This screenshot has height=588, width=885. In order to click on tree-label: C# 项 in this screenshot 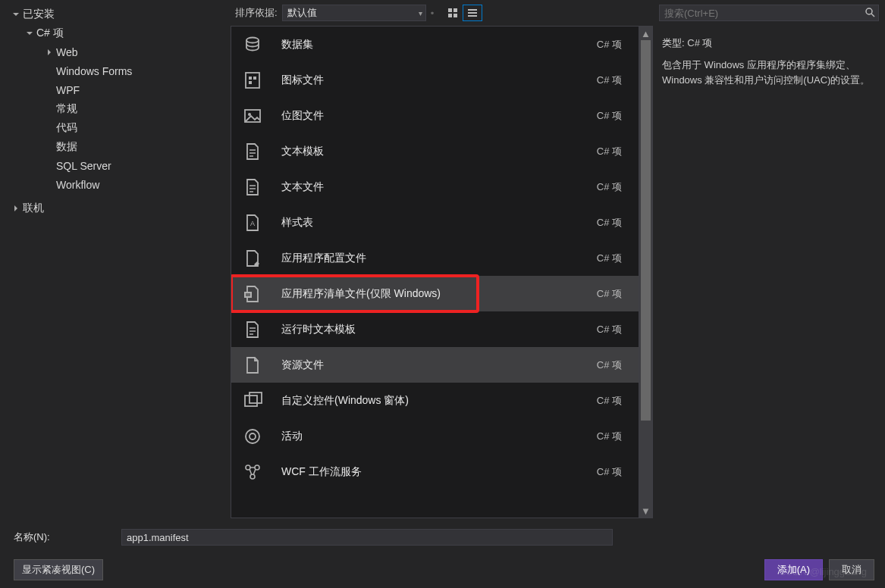, I will do `click(50, 33)`.